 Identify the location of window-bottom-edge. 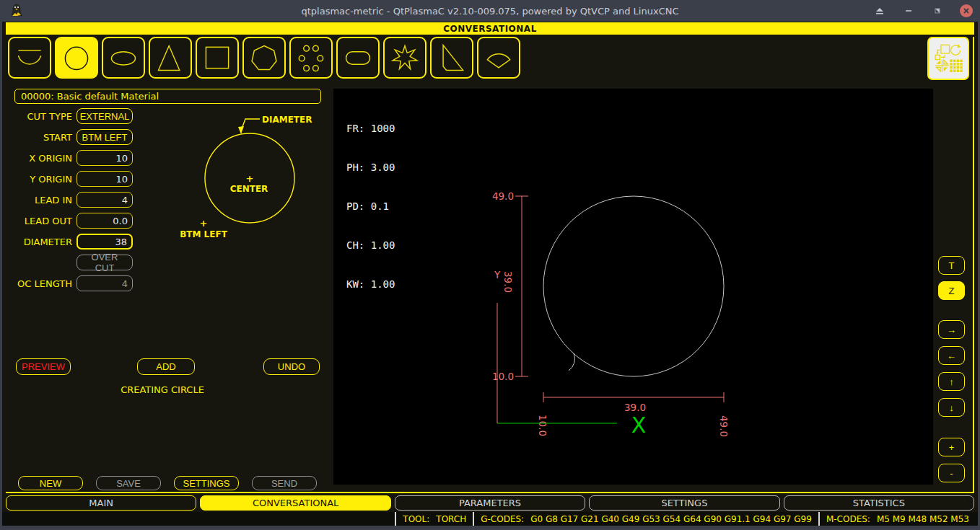
(490, 528).